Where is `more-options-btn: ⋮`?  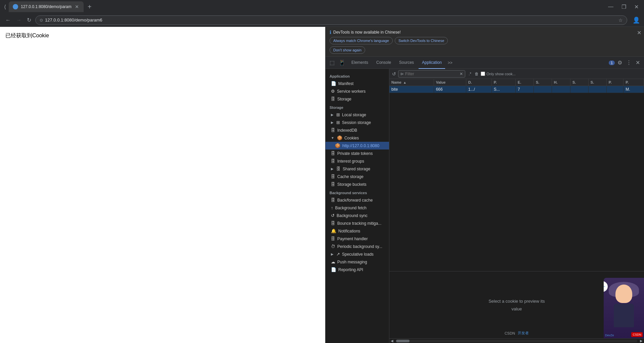
more-options-btn: ⋮ is located at coordinates (629, 62).